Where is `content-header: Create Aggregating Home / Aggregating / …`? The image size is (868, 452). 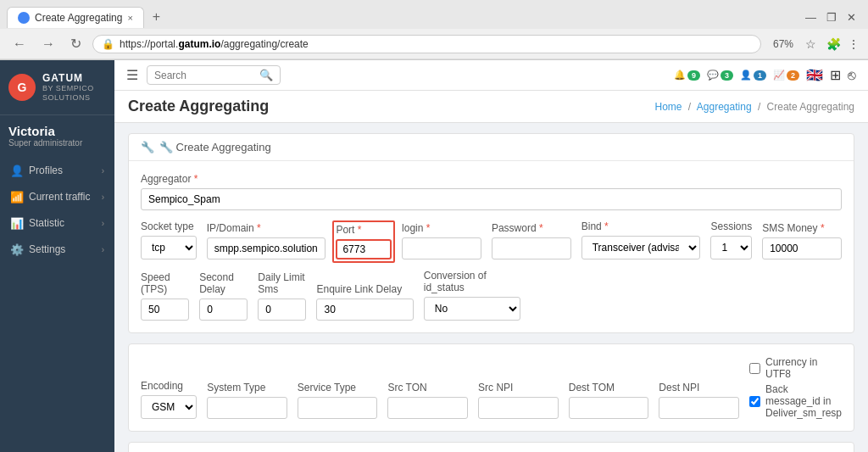
content-header: Create Aggregating Home / Aggregating / … is located at coordinates (492, 107).